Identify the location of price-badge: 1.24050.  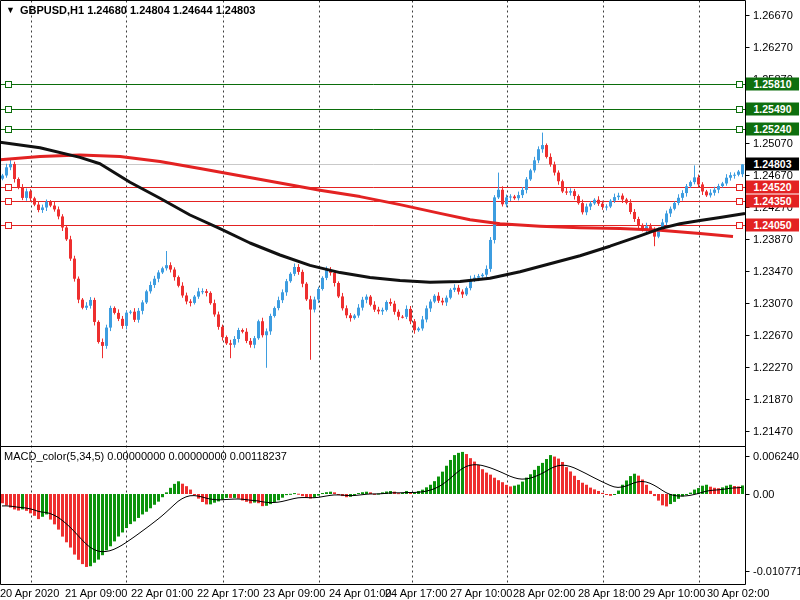
(772, 224).